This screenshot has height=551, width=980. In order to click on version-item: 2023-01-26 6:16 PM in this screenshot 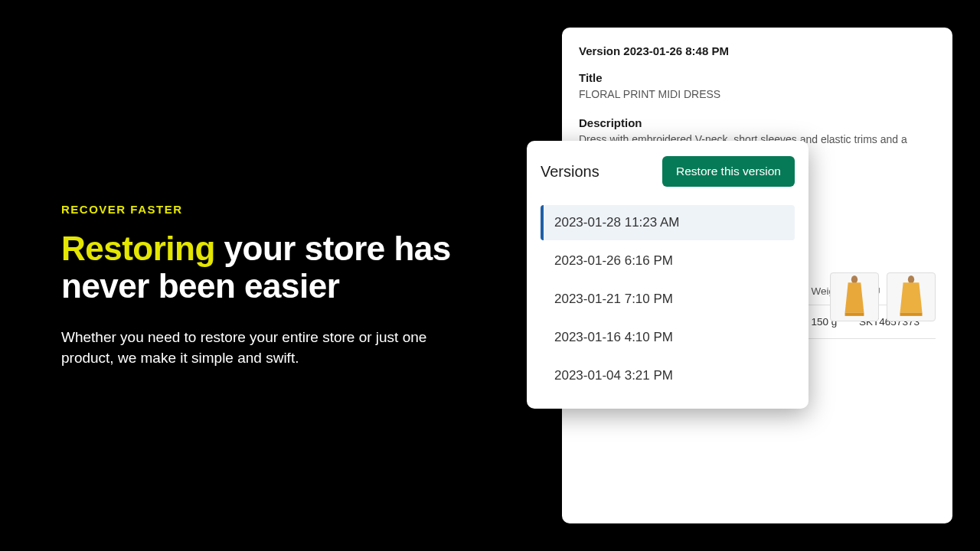, I will do `click(668, 261)`.